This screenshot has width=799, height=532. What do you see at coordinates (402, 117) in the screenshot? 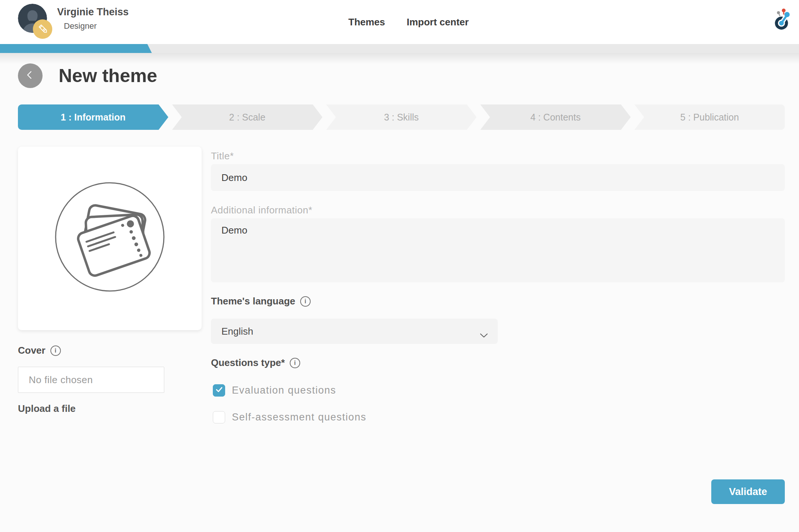
I see `wizard-step-skills: 3 : Skills` at bounding box center [402, 117].